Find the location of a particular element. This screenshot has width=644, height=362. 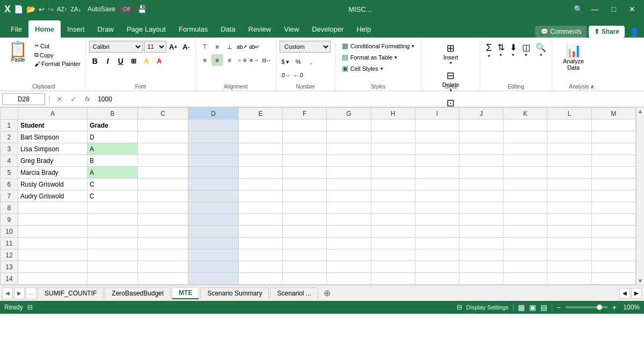

sum-button: Σ ▾ is located at coordinates (488, 50).